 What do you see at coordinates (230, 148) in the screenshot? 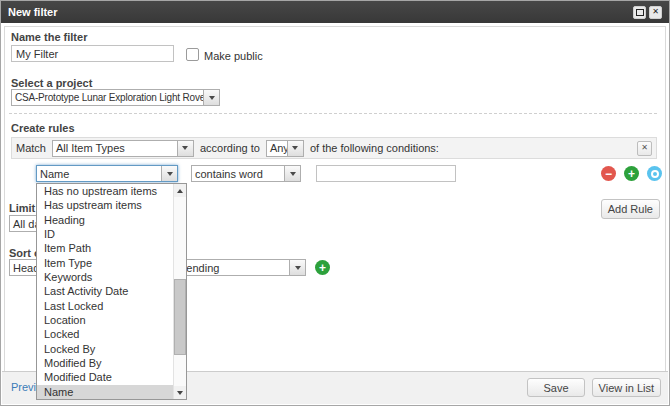
I see `according-to-label: according to` at bounding box center [230, 148].